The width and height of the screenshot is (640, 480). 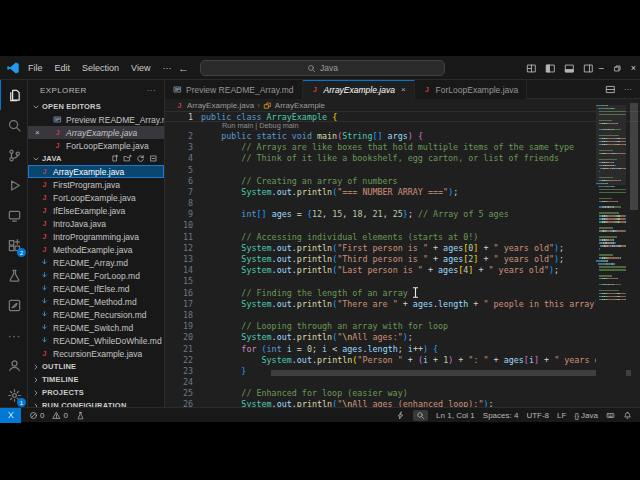 What do you see at coordinates (14, 365) in the screenshot?
I see `activity-account-icon` at bounding box center [14, 365].